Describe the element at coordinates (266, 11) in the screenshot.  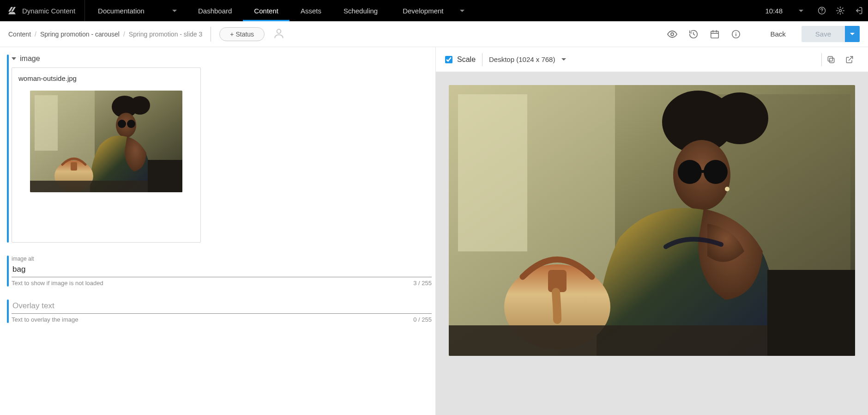
I see `nav-content: Content` at that location.